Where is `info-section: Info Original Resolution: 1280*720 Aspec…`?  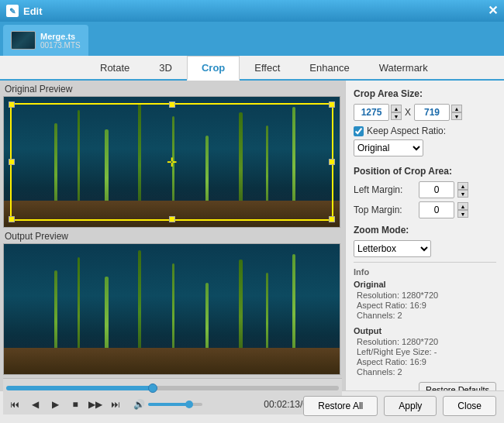
info-section: Info Original Resolution: 1280*720 Aspec… is located at coordinates (425, 326).